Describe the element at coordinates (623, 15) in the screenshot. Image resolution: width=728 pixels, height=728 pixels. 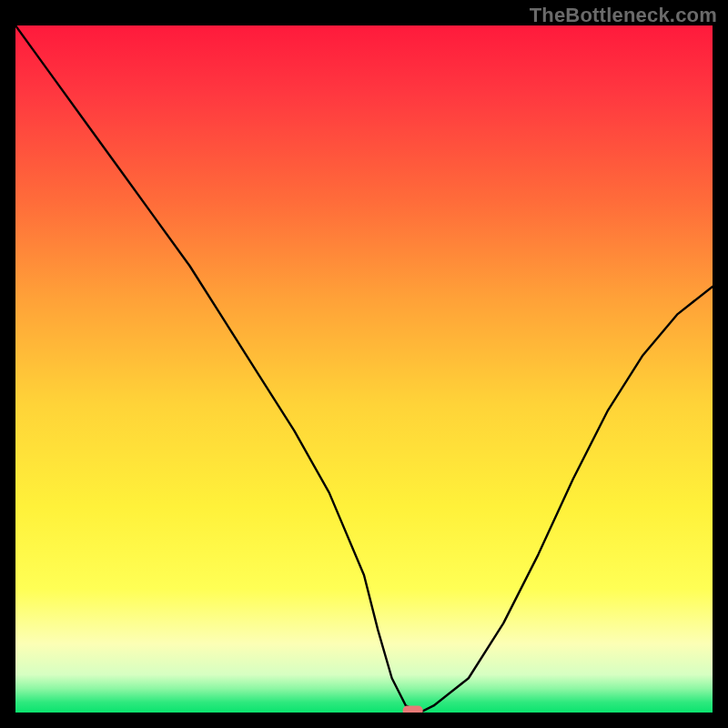
I see `watermark-text: TheBottleneck.com` at that location.